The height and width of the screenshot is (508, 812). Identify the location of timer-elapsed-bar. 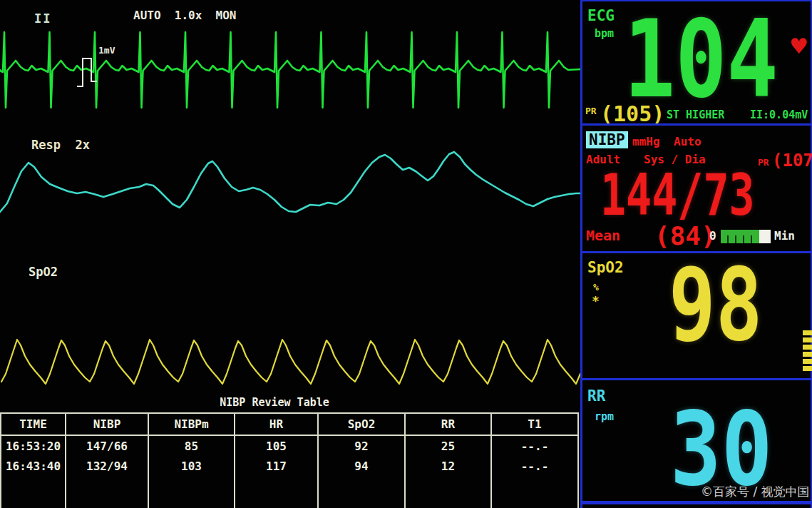
(740, 237).